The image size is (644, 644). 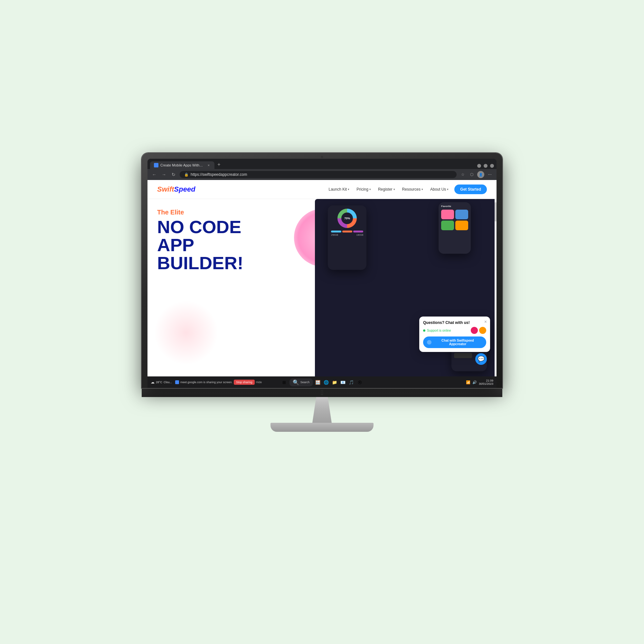 What do you see at coordinates (239, 240) in the screenshot?
I see `hero-text-block: The Elite NO CODE APP BUILDER!` at bounding box center [239, 240].